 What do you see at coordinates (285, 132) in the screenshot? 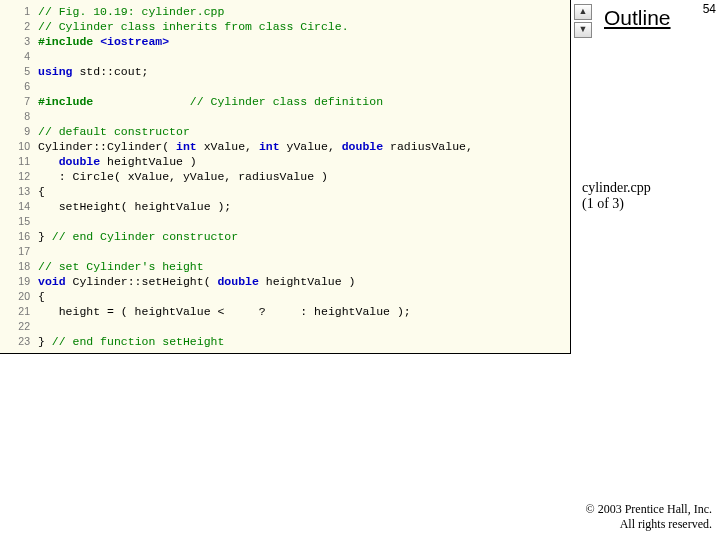
I see `code-row: 9// default constructor` at bounding box center [285, 132].